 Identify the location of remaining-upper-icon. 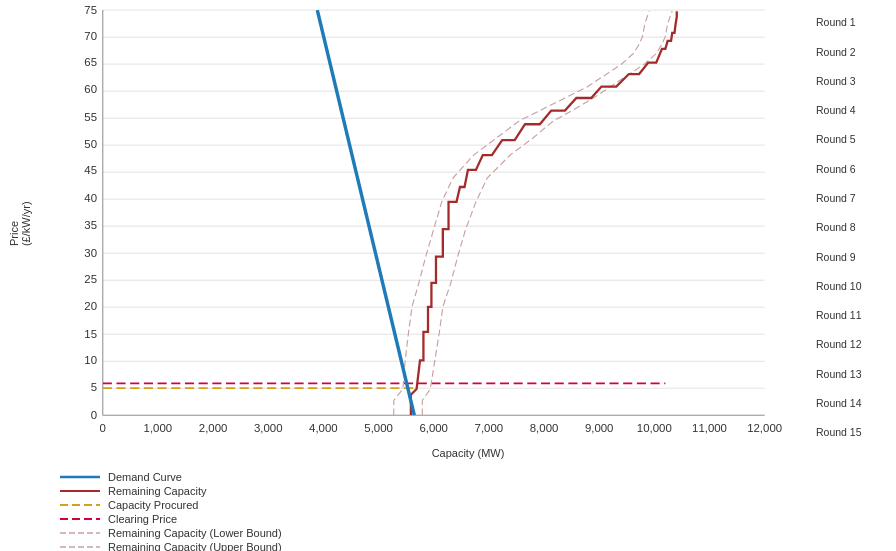
(80, 546).